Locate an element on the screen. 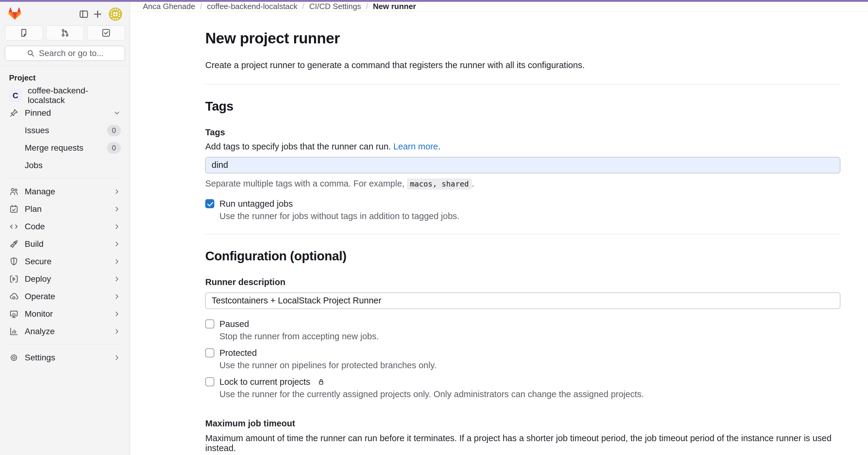 This screenshot has height=455, width=868. sidebar-item-label: Pinned is located at coordinates (66, 113).